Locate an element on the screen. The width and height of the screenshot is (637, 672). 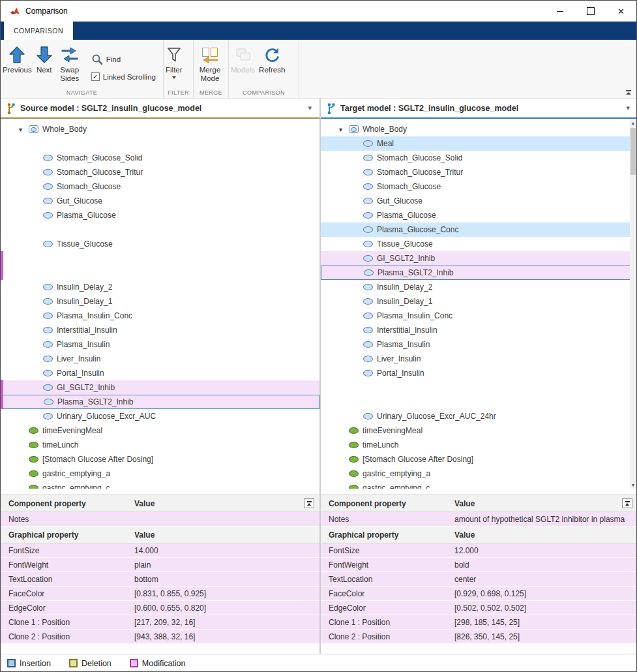
linked-scrolling-checkbox: ✓ Linked Scrolling is located at coordinates (124, 77).